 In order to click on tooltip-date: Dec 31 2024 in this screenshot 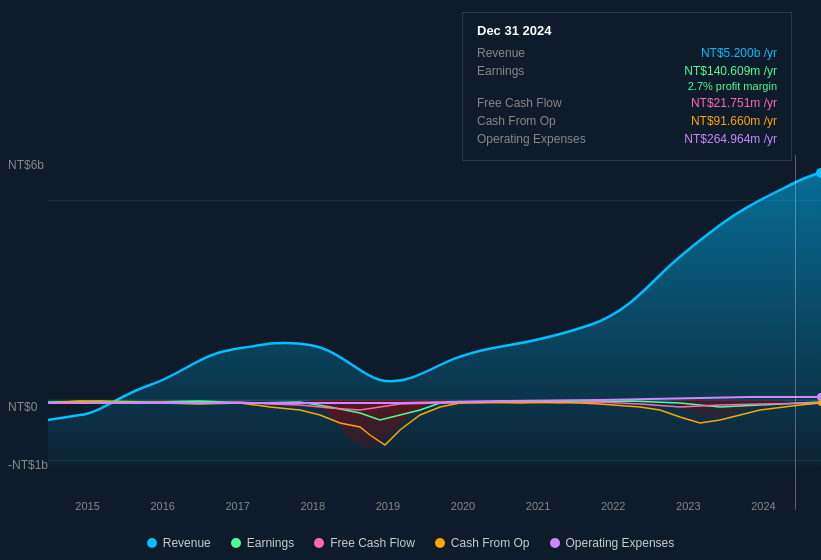, I will do `click(627, 30)`.